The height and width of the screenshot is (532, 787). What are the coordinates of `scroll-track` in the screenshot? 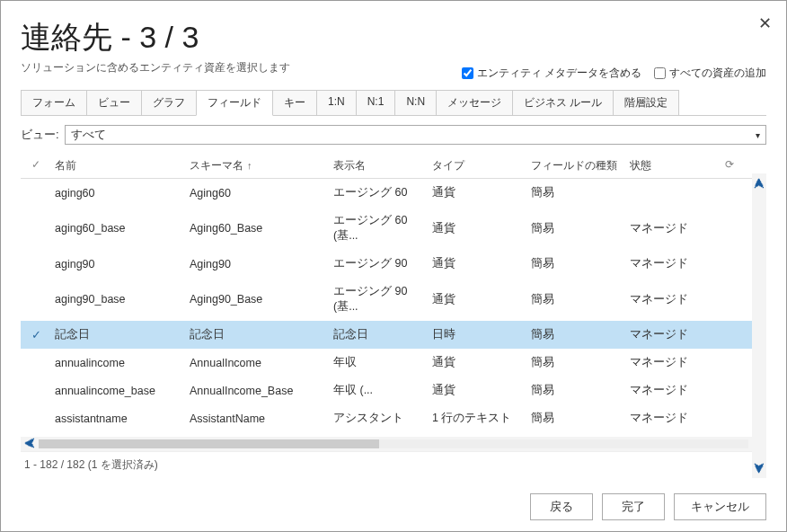 It's located at (394, 444).